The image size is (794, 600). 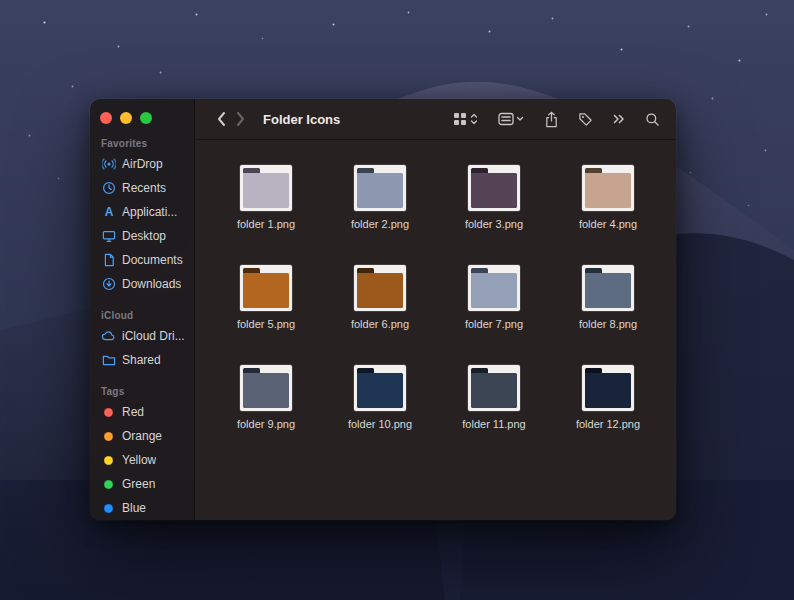 What do you see at coordinates (142, 188) in the screenshot?
I see `sidebar-item-recents: Recents` at bounding box center [142, 188].